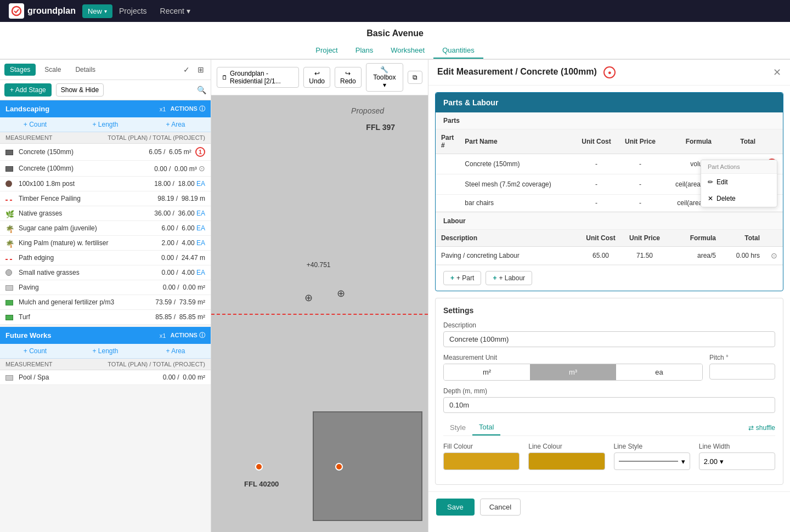 Image resolution: width=790 pixels, height=532 pixels. What do you see at coordinates (509, 278) in the screenshot?
I see `add-labour-button: + + Labour` at bounding box center [509, 278].